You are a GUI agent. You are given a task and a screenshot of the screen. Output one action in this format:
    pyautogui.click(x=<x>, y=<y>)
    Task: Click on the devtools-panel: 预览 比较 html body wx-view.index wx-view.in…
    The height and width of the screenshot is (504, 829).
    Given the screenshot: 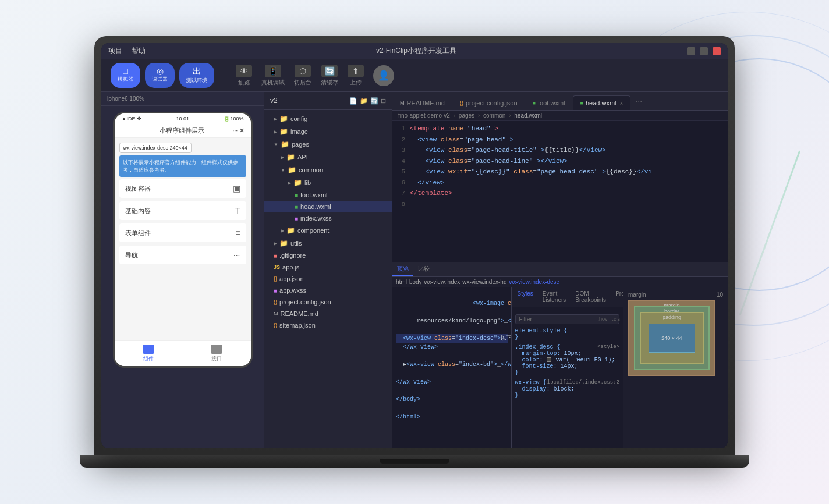 What is the action you would take?
    pyautogui.click(x=560, y=355)
    